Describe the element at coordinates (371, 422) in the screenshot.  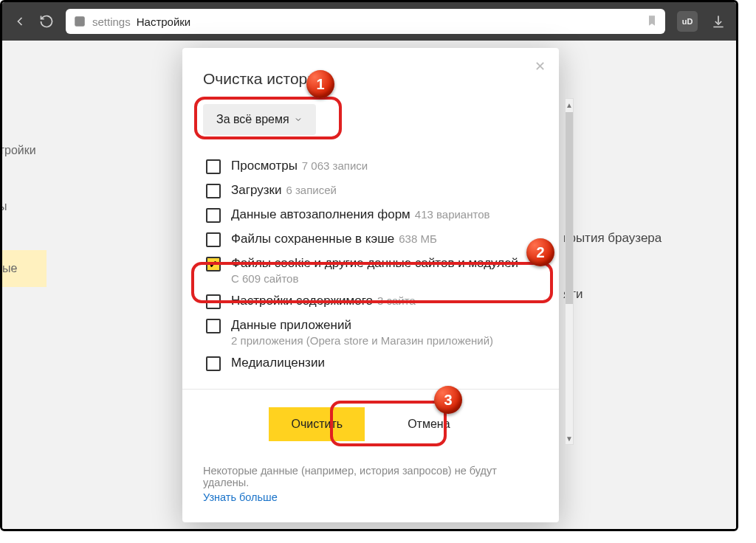
I see `dialog-footer: Очистить Отмена` at that location.